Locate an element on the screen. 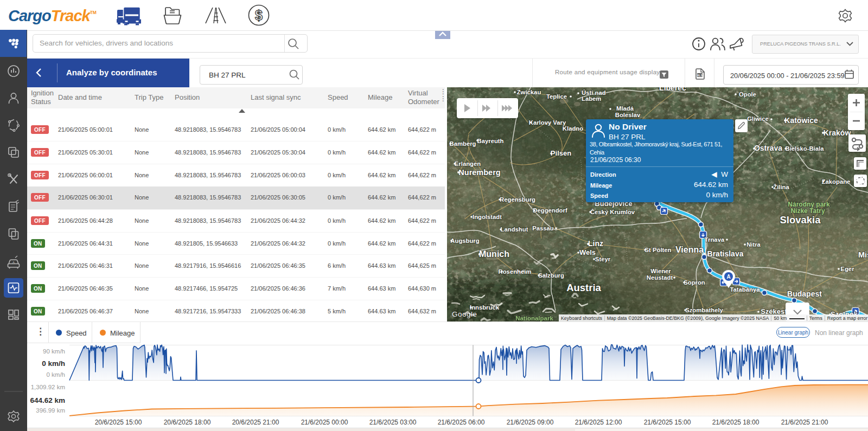  svg-text: Trnava is located at coordinates (715, 240).